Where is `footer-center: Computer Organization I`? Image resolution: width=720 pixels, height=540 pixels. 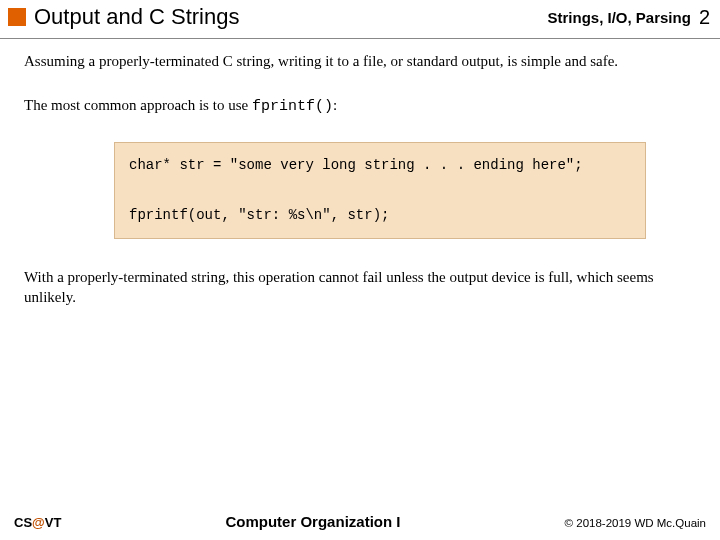 footer-center: Computer Organization I is located at coordinates (312, 522).